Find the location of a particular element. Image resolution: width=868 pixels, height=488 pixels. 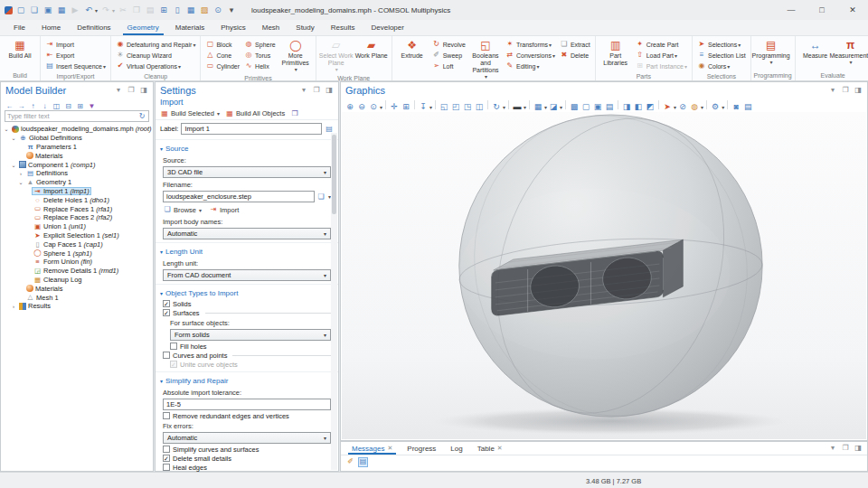

programming-button: Programming▾ is located at coordinates (771, 52).